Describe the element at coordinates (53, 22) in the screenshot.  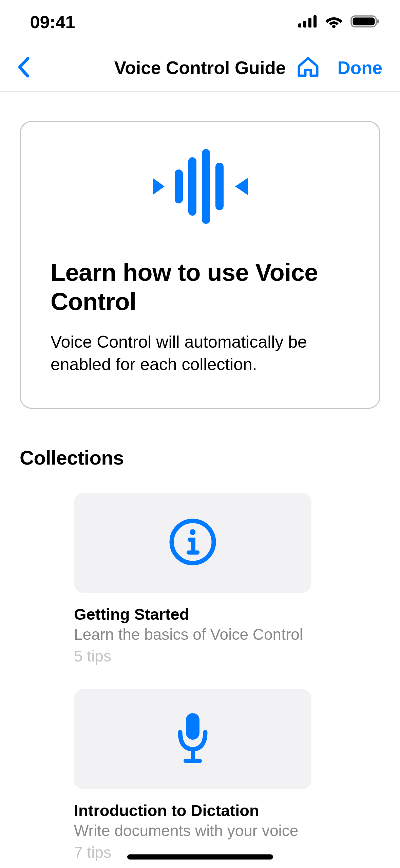
I see `status-time: 09:41` at that location.